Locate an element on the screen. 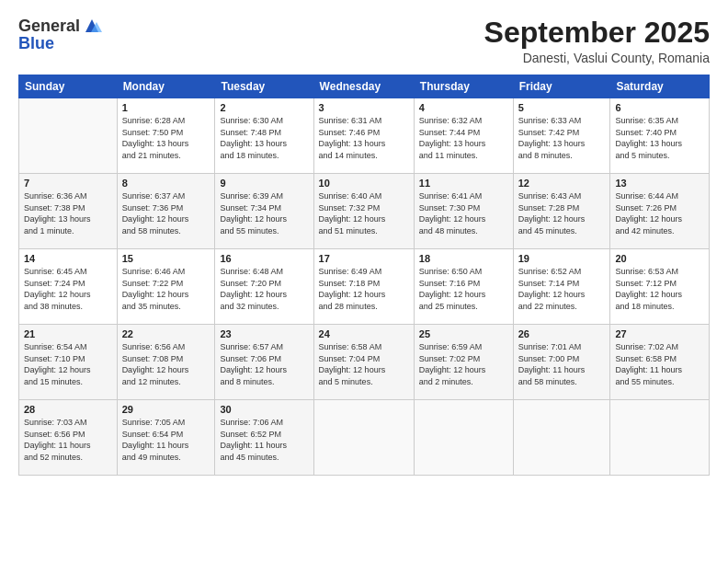 Image resolution: width=728 pixels, height=563 pixels. day-number: 30 is located at coordinates (264, 409).